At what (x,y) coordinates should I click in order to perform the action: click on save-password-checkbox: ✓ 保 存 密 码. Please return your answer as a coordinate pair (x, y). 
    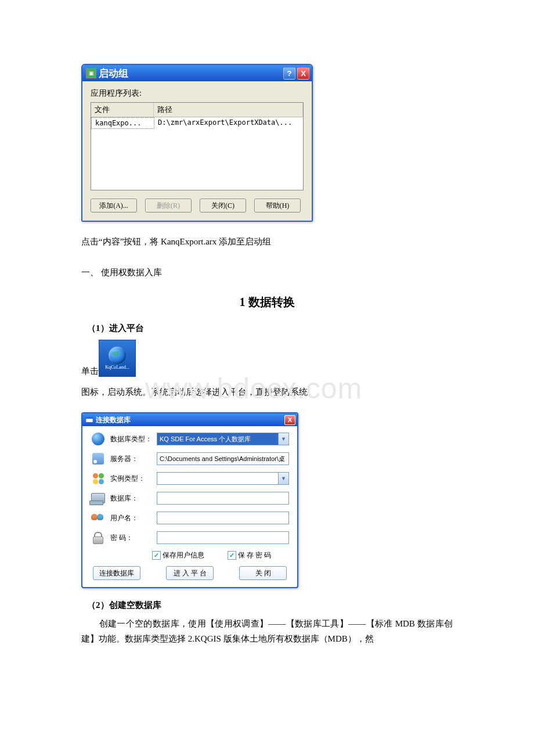
    Looking at the image, I should click on (250, 555).